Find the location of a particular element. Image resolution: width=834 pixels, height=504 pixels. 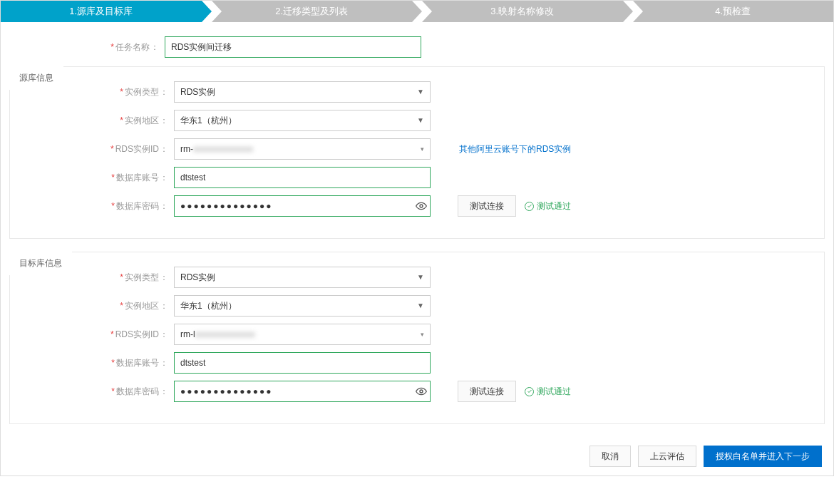

source-db-pass-row: *数据库密码： ●●●●●●●●●●●●●● 测试连接 测试通过 is located at coordinates (417, 206).